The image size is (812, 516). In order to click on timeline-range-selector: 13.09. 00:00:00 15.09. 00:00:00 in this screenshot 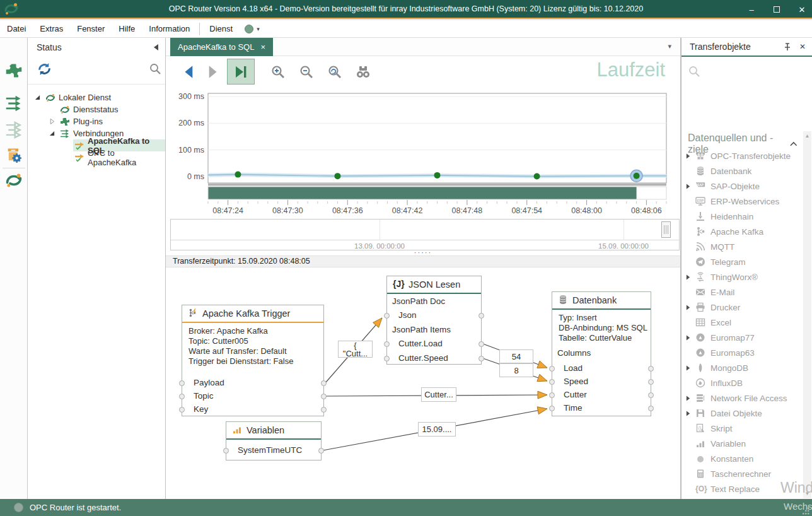, I will do `click(425, 235)`.